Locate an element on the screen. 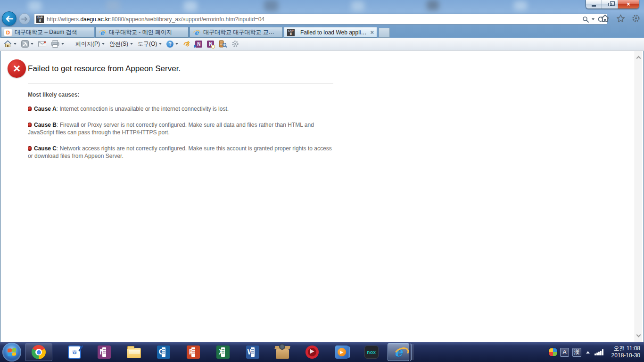  nox-icon: nox is located at coordinates (372, 352).